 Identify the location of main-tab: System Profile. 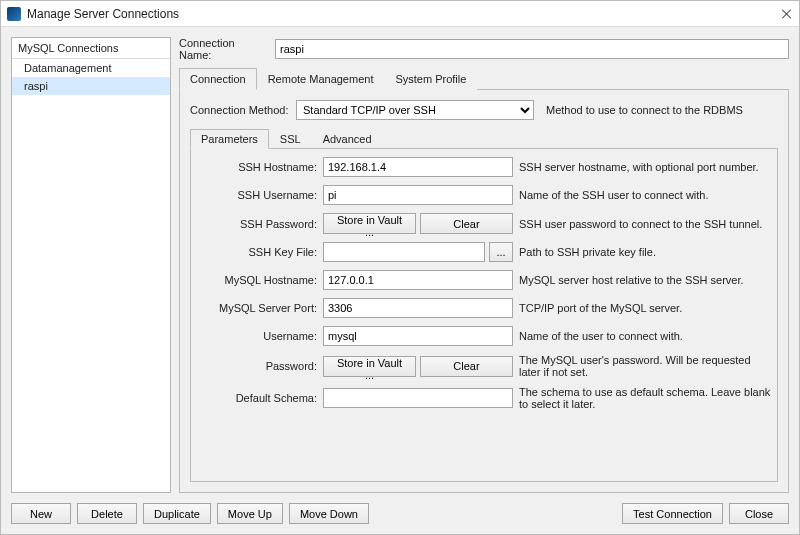
(430, 79).